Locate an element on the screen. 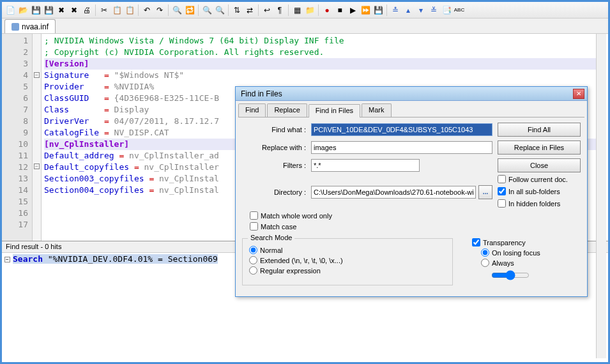  save-macro-icon: 💾 is located at coordinates (378, 10).